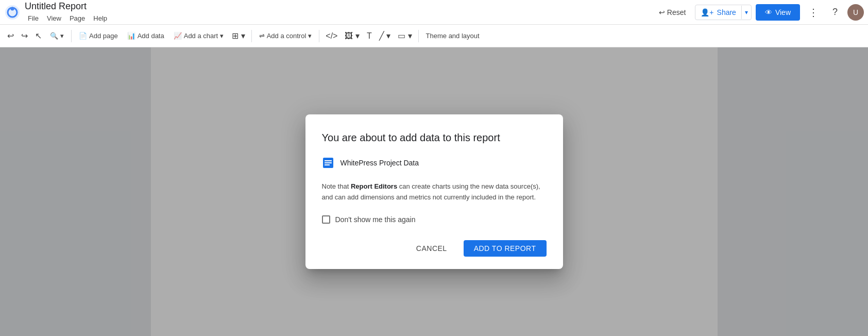  I want to click on help-button: ?, so click(835, 12).